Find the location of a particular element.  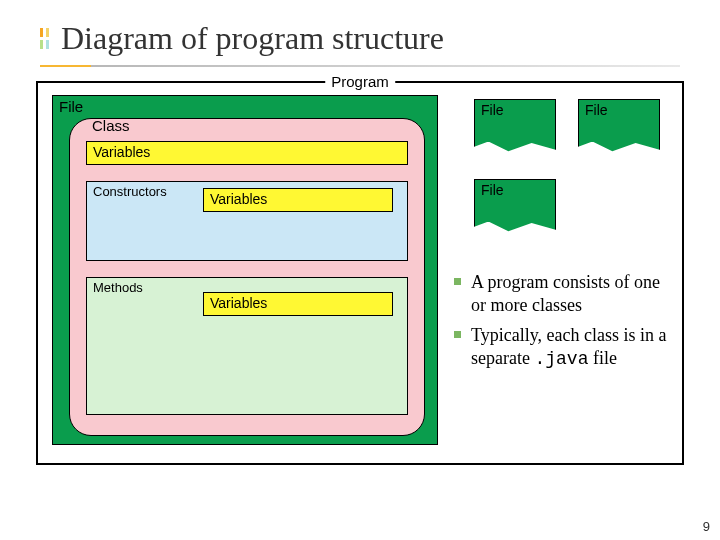

bullet-list: A program consists of one or more classe… is located at coordinates (566, 324).